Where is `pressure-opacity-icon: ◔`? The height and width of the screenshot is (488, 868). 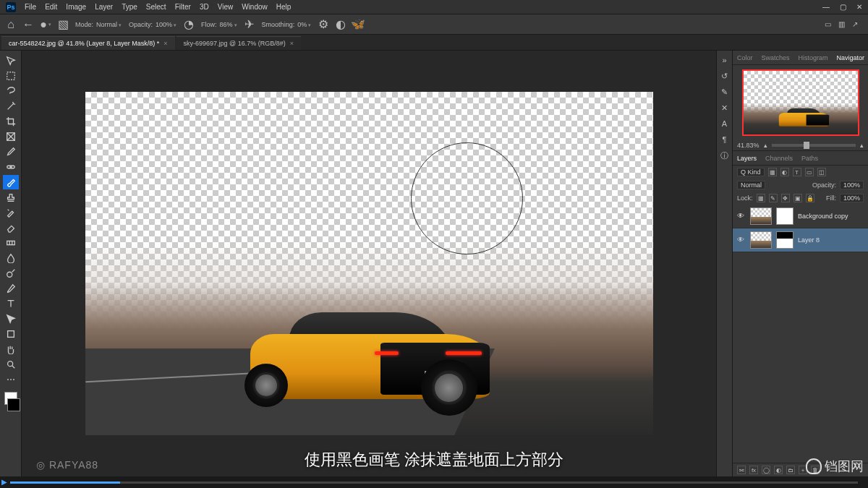
pressure-opacity-icon: ◔ is located at coordinates (189, 25).